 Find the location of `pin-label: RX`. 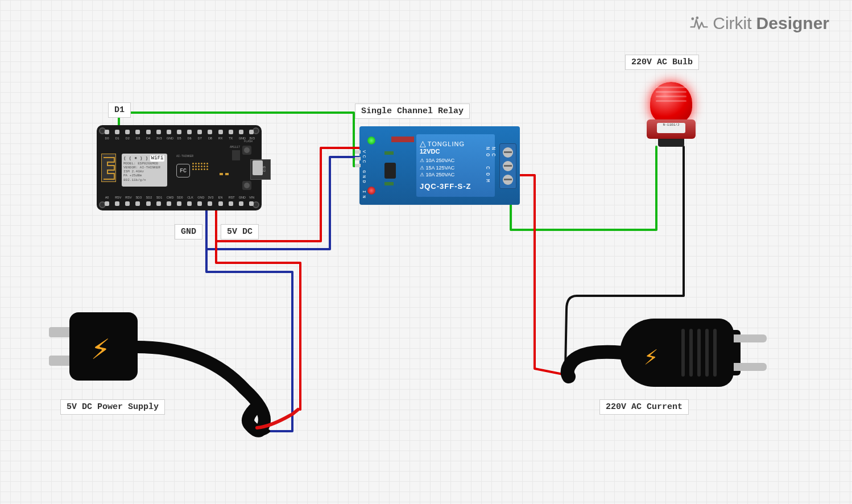

pin-label: RX is located at coordinates (221, 138).